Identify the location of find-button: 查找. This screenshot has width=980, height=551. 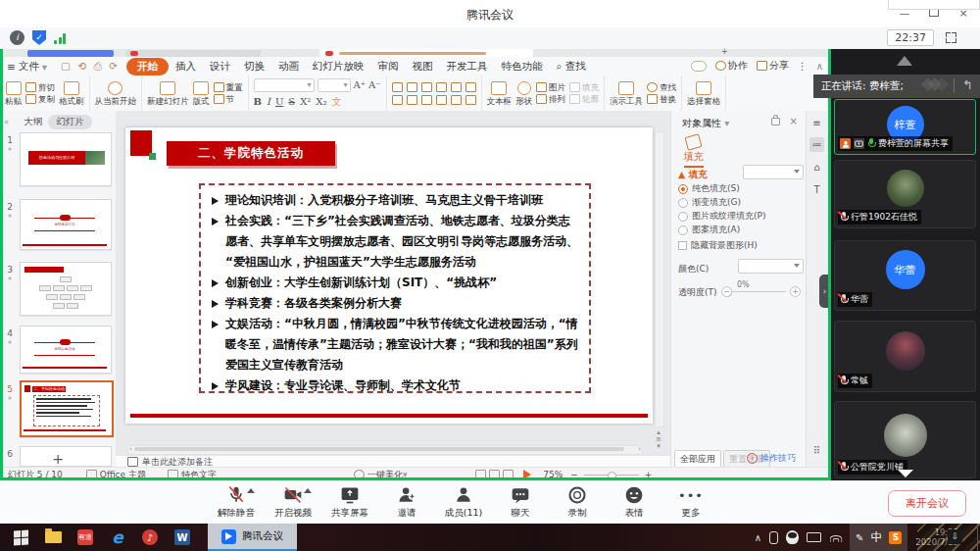
(662, 88).